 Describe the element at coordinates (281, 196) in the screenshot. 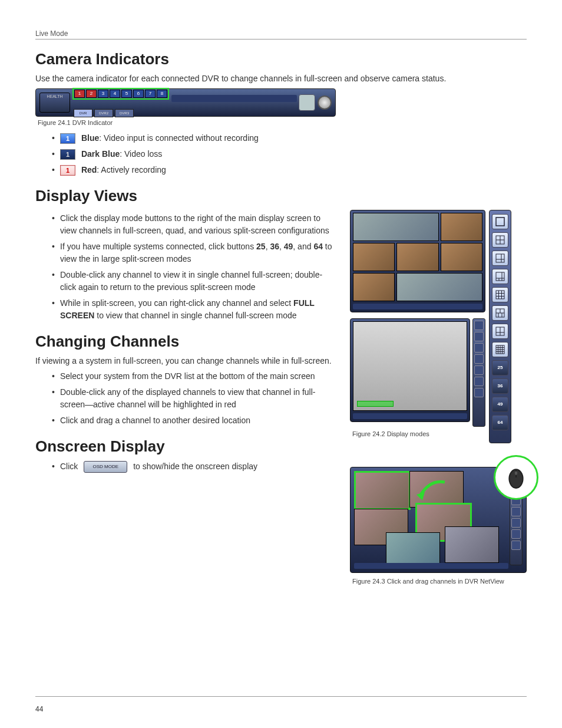

I see `heading-display-views: Display Views` at that location.